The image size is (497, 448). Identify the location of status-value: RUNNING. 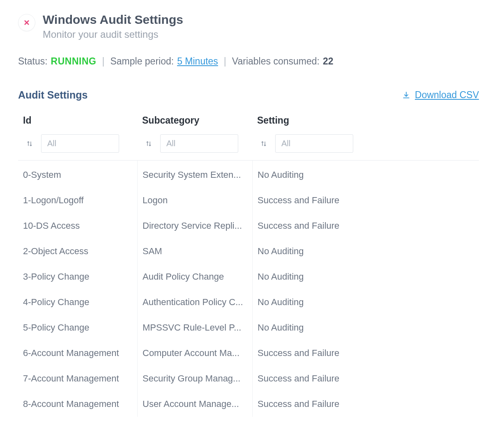
(74, 62).